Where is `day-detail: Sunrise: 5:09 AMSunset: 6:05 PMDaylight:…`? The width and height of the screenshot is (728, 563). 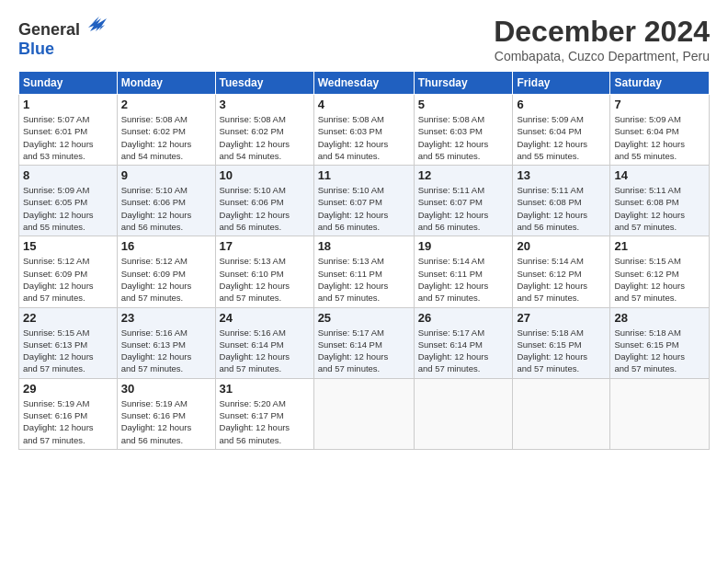 day-detail: Sunrise: 5:09 AMSunset: 6:05 PMDaylight:… is located at coordinates (68, 208).